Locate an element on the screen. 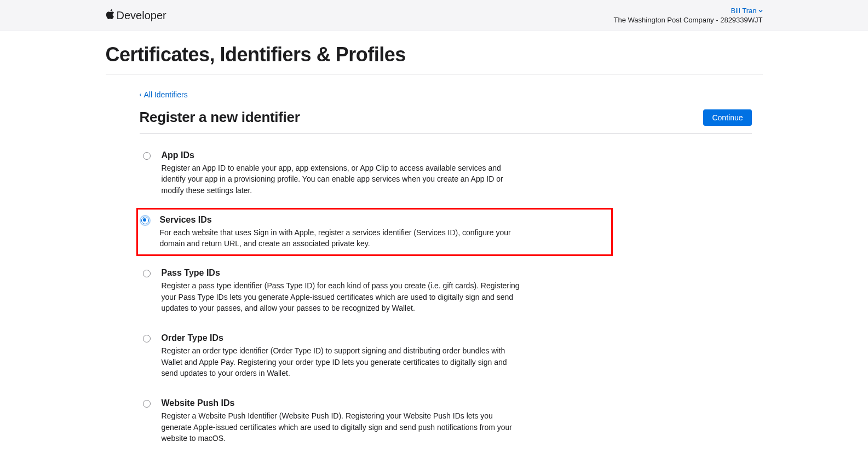 The width and height of the screenshot is (868, 459). account-block: Bill Tran The Washington Post Company - … is located at coordinates (688, 15).